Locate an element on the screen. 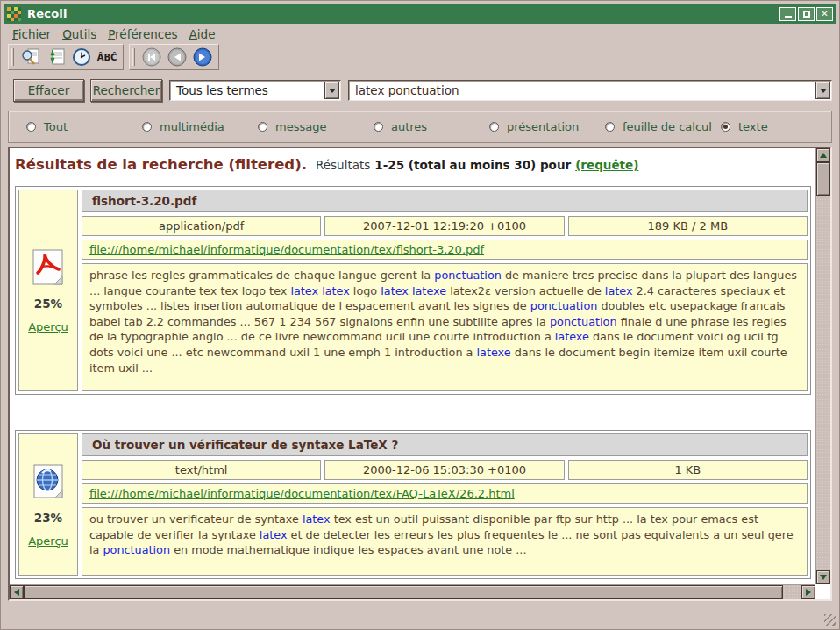 This screenshot has height=630, width=840. search-query-input: latex ponctuation is located at coordinates (582, 90).